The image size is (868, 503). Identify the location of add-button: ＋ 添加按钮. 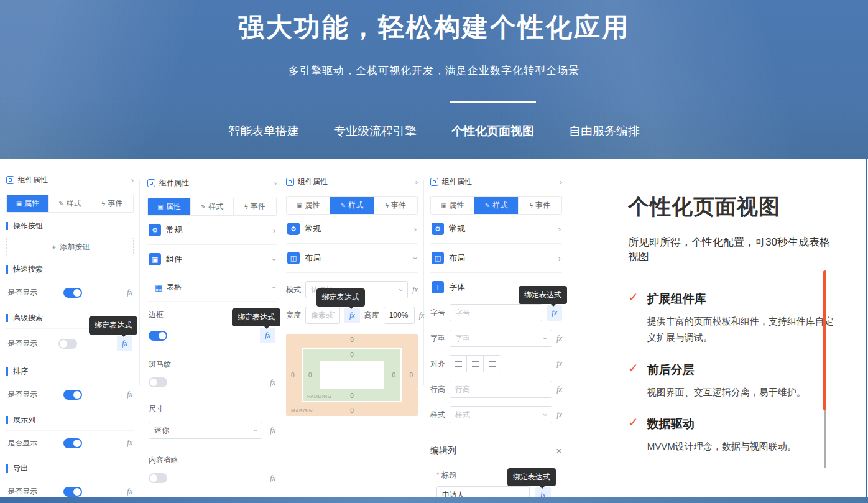
(70, 247).